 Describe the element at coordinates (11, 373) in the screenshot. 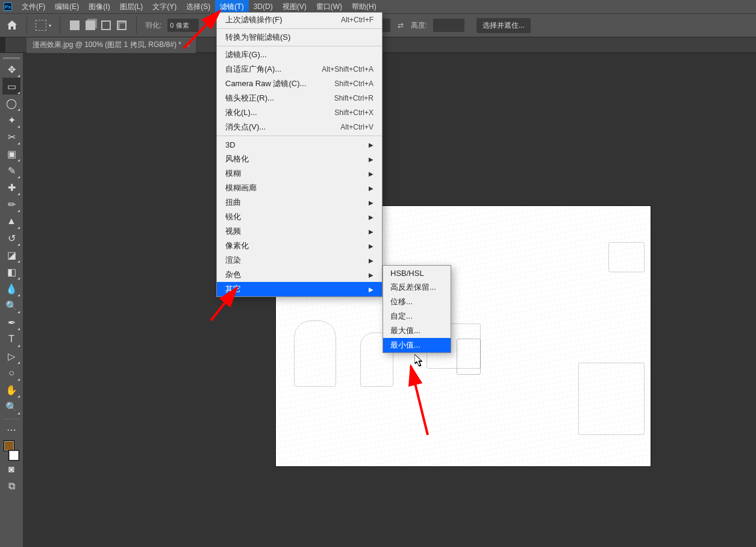

I see `shape-tool: ○` at that location.